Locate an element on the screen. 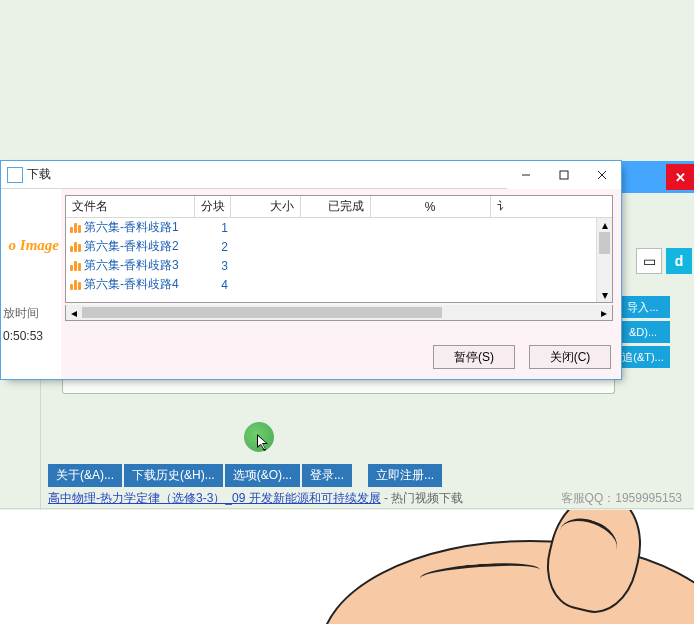 The image size is (694, 624). tab-options: 选项(&O)... is located at coordinates (264, 476).